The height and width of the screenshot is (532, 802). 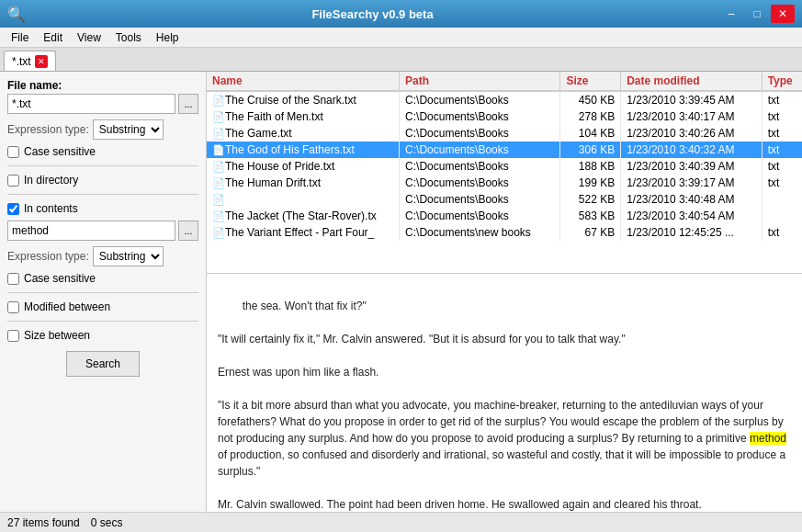 I want to click on cell-size: 67 KB, so click(x=591, y=232).